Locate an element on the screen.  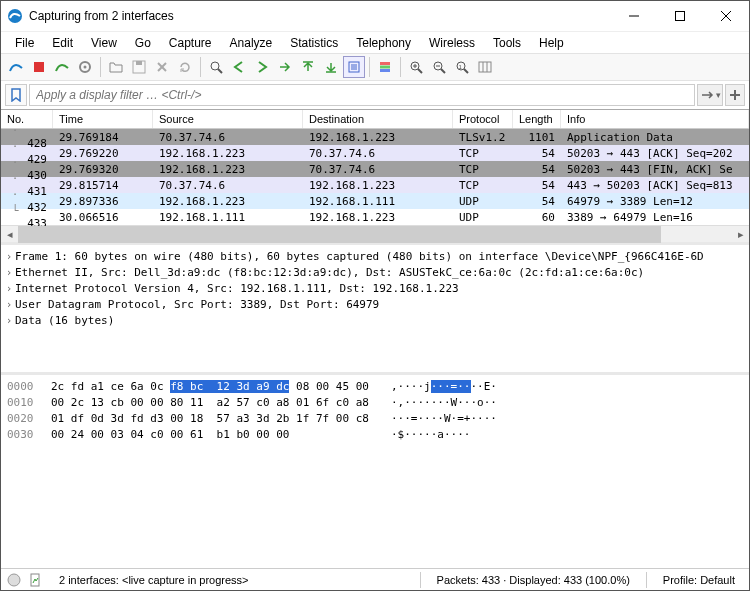
packet-row: ·43229.897336192.168.1.223192.168.1.111U… is located at coordinates (375, 201).